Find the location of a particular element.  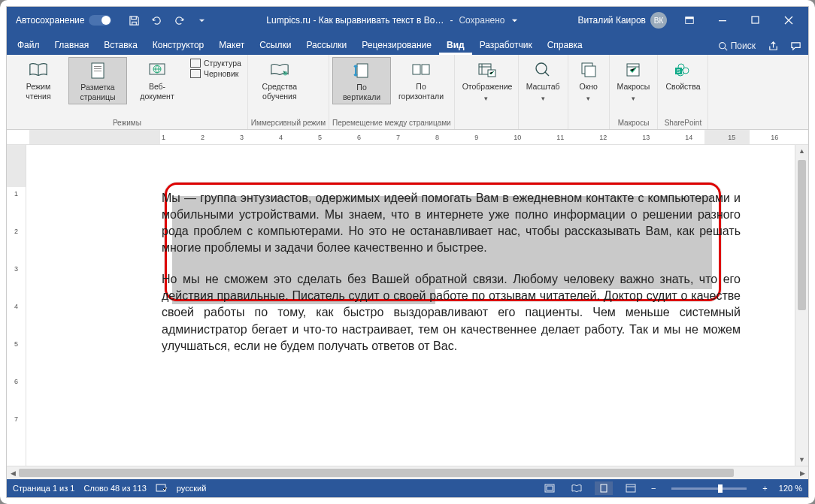

tab-developer: Разработчик is located at coordinates (506, 45).